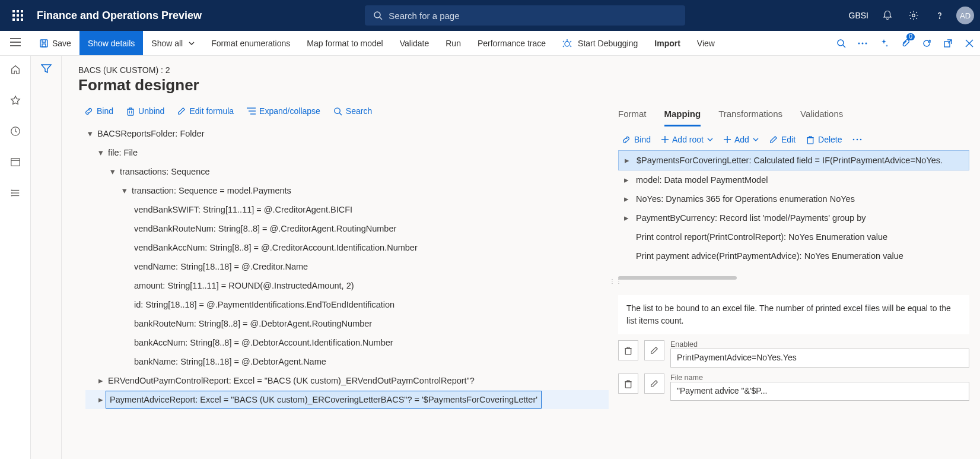 The image size is (980, 459). I want to click on hamburger-icon, so click(15, 43).